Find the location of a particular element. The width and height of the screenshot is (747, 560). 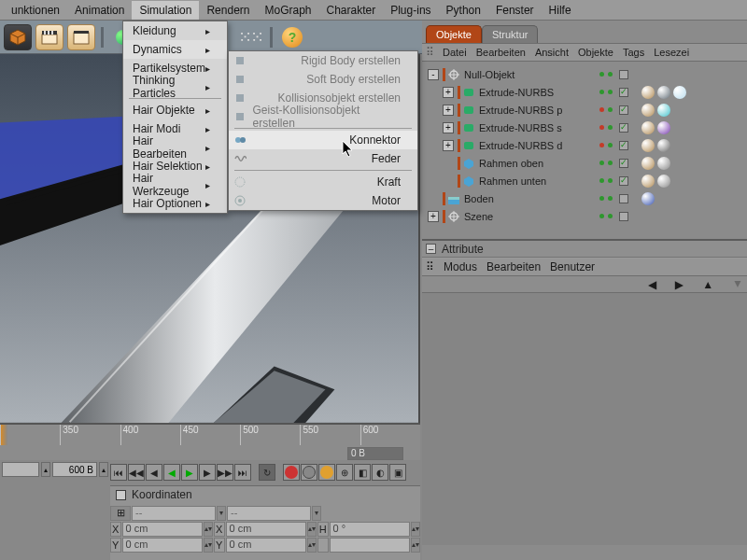

loop-button: ↻ is located at coordinates (267, 472).